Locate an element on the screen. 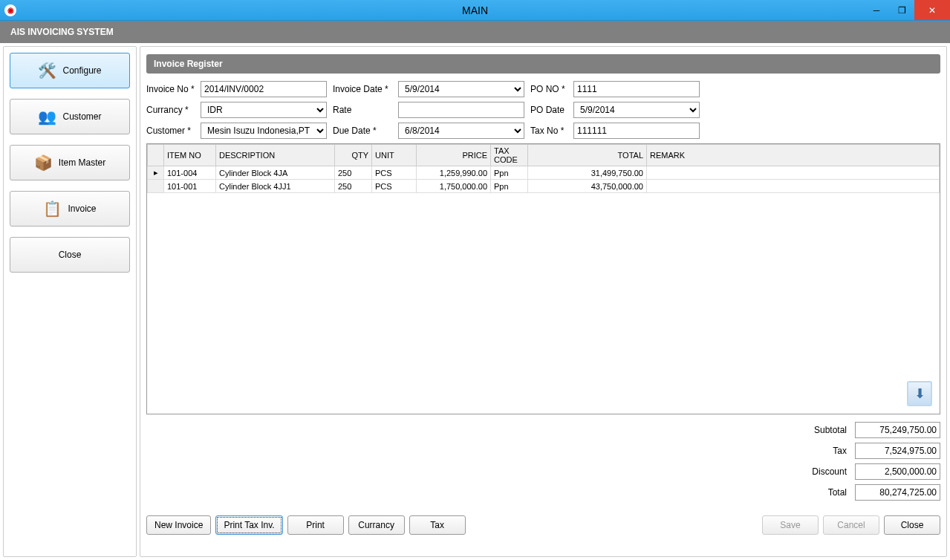  cancel-button: Cancel is located at coordinates (851, 525).